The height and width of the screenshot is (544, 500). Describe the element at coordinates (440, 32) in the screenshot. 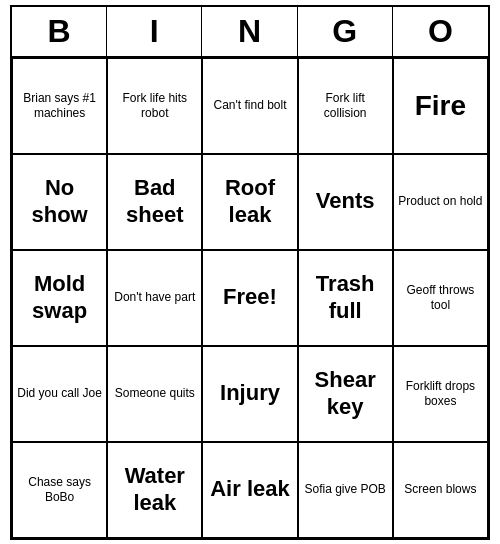

I see `header-letter-o: O` at that location.